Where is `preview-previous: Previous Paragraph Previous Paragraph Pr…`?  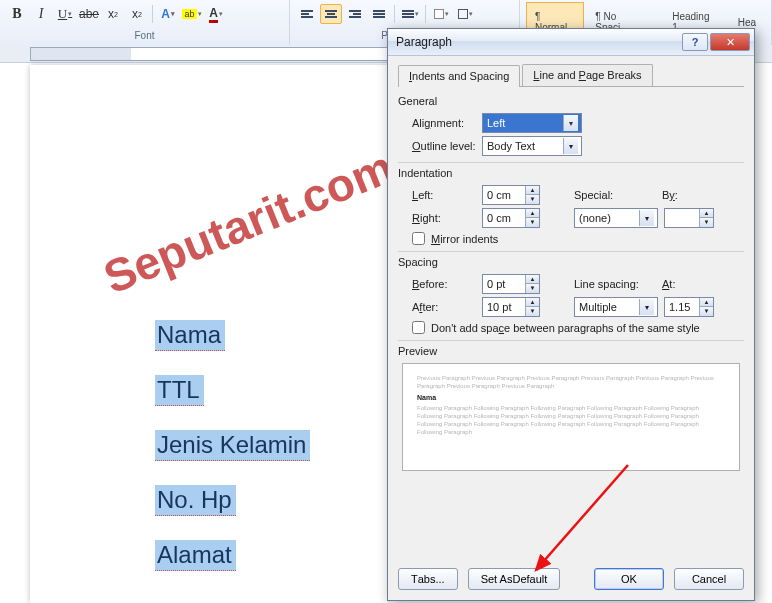 preview-previous: Previous Paragraph Previous Paragraph Pr… is located at coordinates (571, 382).